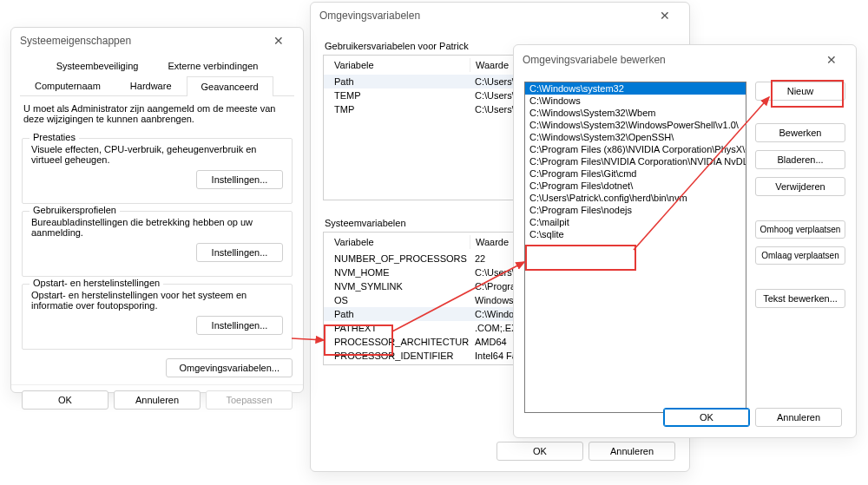  What do you see at coordinates (157, 64) in the screenshot?
I see `tab-row-1: Systeembeveiliging Externe verbindingen` at bounding box center [157, 64].